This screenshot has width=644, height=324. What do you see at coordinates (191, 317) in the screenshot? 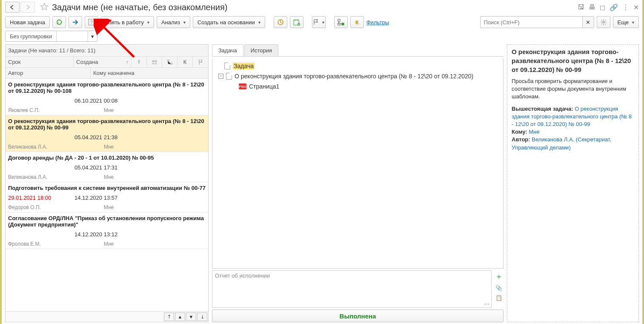
I see `nav-down-button: ▼` at bounding box center [191, 317].